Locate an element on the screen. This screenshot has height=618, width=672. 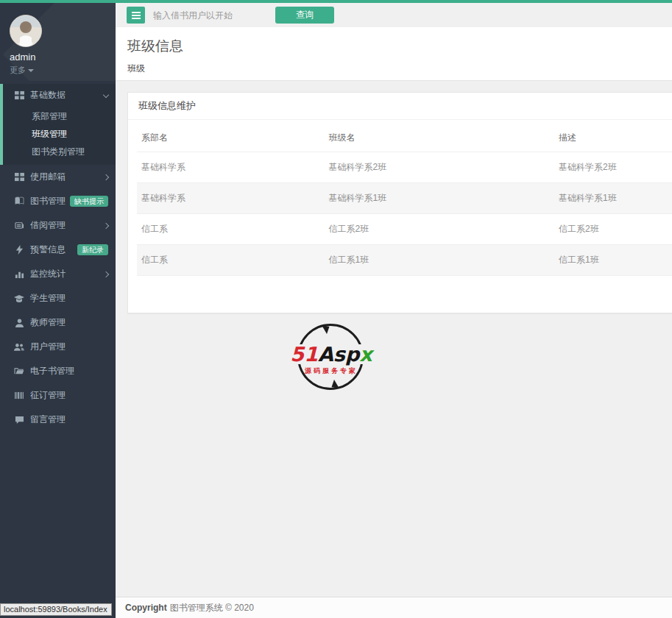
browser-status-tooltip: localhost:59893/Books/Index is located at coordinates (56, 609).